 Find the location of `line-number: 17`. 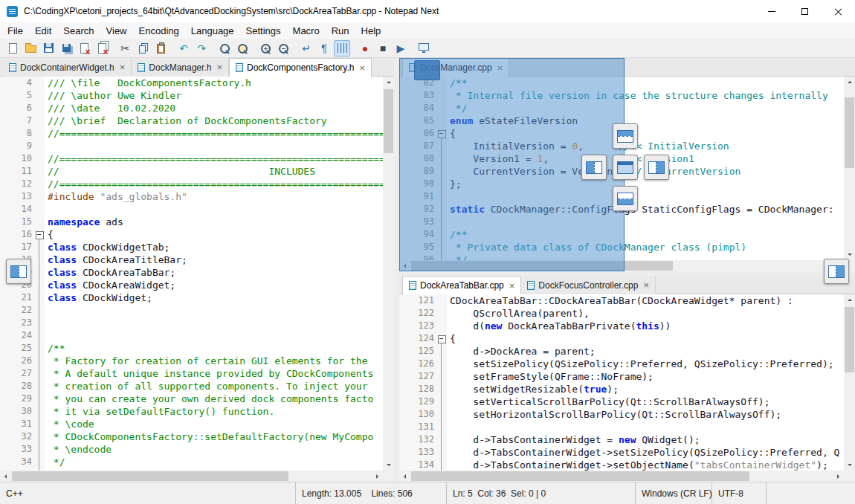

line-number: 17 is located at coordinates (22, 247).